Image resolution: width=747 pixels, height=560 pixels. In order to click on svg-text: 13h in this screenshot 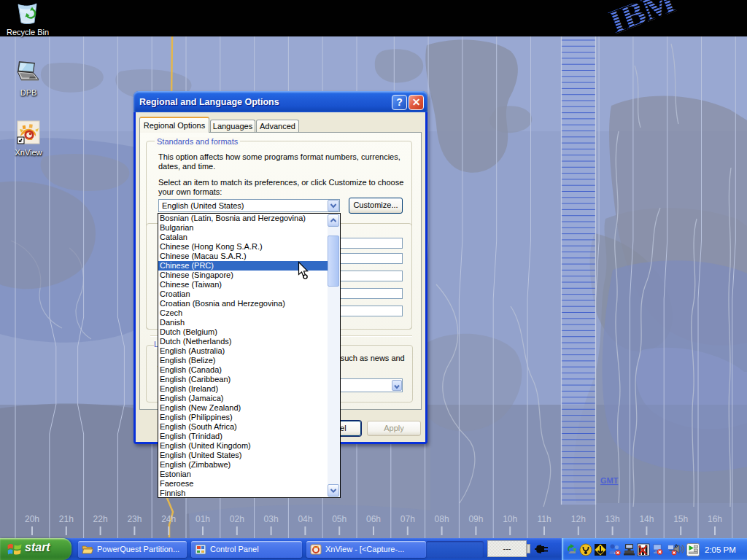, I will do `click(613, 519)`.